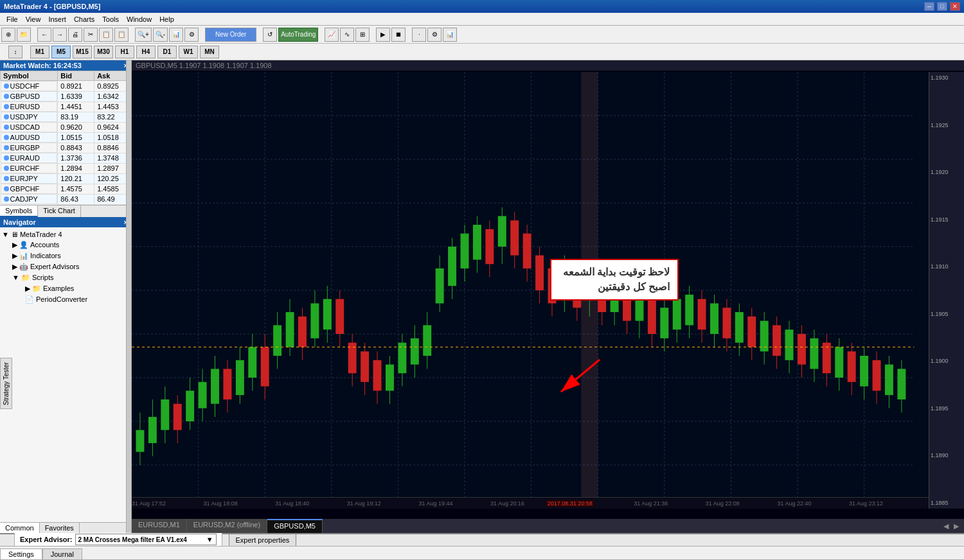 The height and width of the screenshot is (560, 964). Describe the element at coordinates (75, 35) in the screenshot. I see `print-btn: 🖨` at that location.